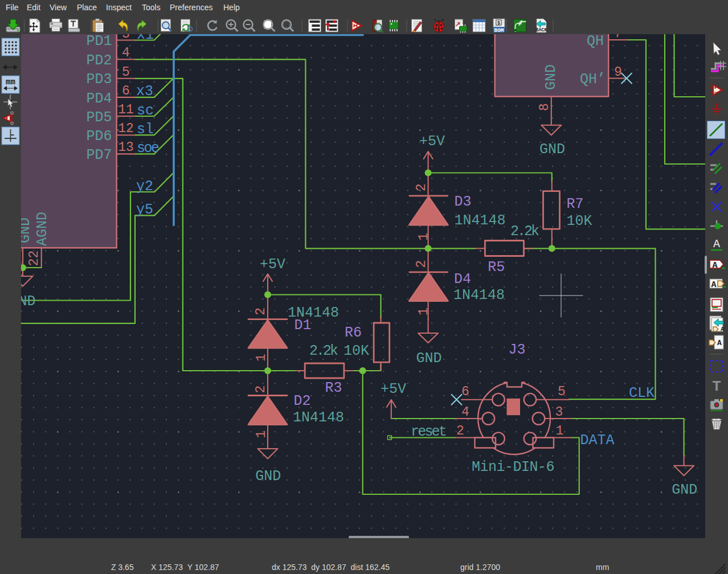 Image resolution: width=728 pixels, height=574 pixels. What do you see at coordinates (148, 148) in the screenshot?
I see `svg-text: soe` at bounding box center [148, 148].